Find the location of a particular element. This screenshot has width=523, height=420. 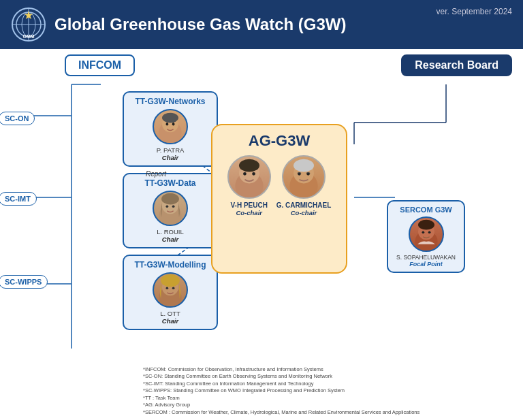

footnote-6: *AG: Advisory Group is located at coordinates (292, 406).